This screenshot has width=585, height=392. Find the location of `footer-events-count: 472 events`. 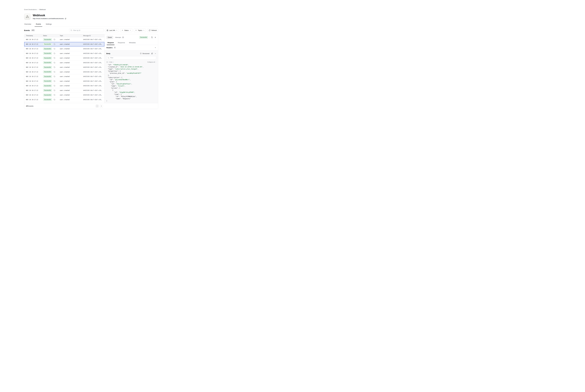

footer-events-count: 472 events is located at coordinates (30, 106).